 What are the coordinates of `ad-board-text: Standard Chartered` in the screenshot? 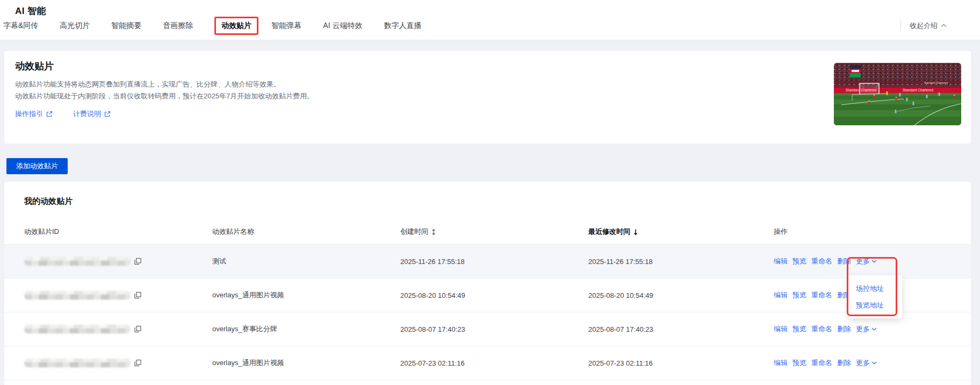 It's located at (918, 90).